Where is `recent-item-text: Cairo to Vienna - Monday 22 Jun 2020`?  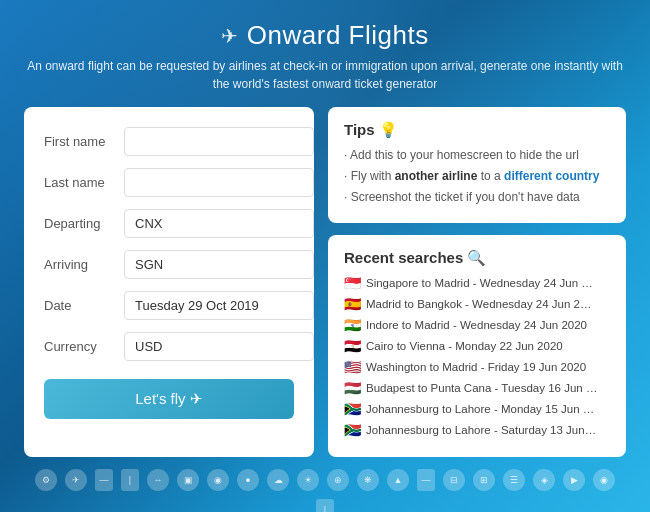 recent-item-text: Cairo to Vienna - Monday 22 Jun 2020 is located at coordinates (464, 346).